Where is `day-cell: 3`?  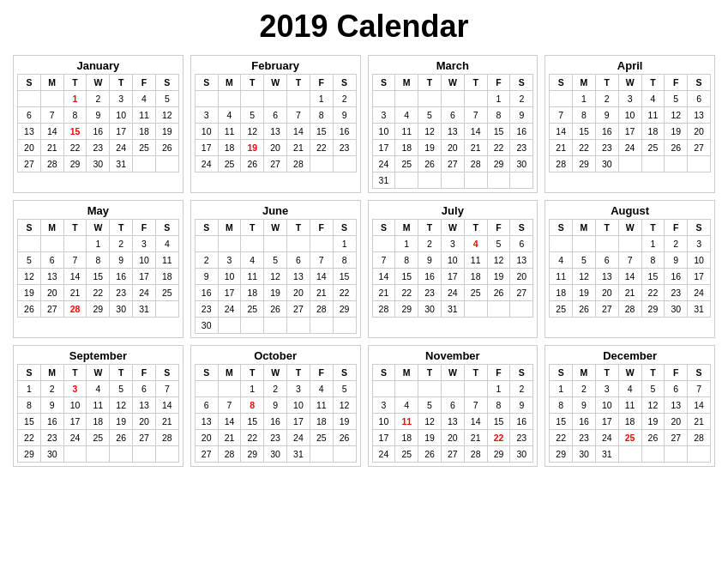
day-cell: 3 is located at coordinates (230, 261).